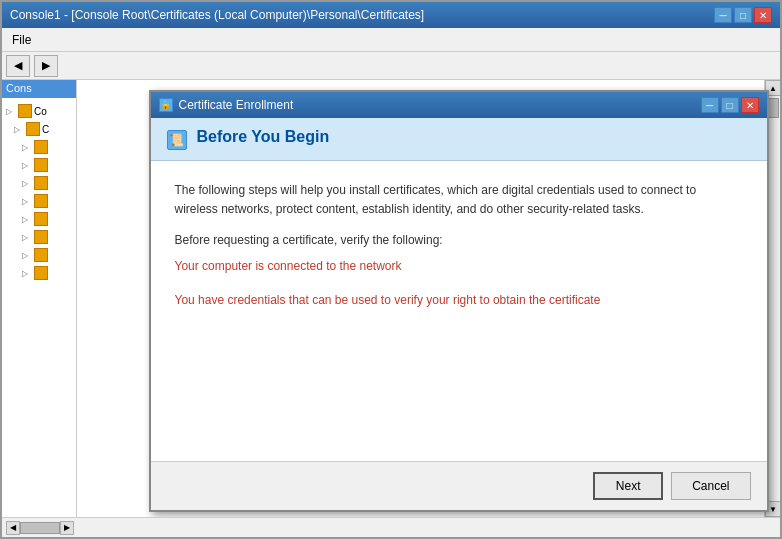  I want to click on tree-toggle-sub1: ▷, so click(27, 148).